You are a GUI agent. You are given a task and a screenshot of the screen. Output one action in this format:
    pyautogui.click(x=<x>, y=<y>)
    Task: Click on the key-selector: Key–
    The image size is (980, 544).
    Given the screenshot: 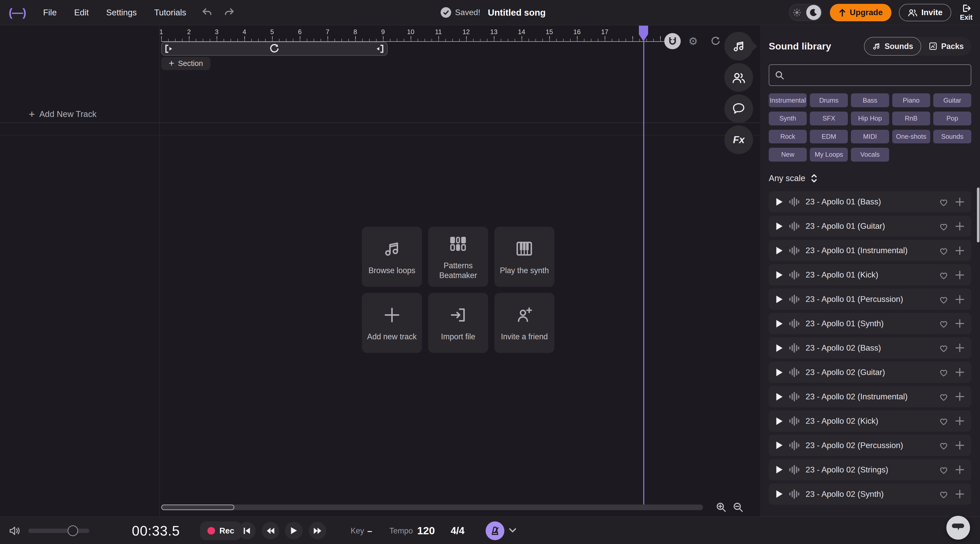 What is the action you would take?
    pyautogui.click(x=361, y=531)
    